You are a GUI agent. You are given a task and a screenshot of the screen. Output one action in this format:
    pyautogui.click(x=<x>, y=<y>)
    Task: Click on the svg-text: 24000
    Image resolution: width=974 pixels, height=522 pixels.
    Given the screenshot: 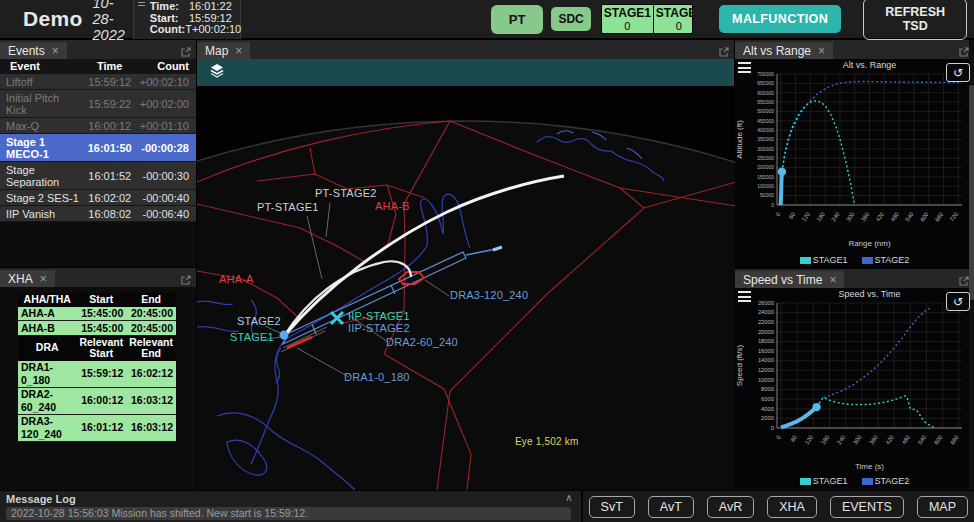 What is the action you would take?
    pyautogui.click(x=766, y=312)
    